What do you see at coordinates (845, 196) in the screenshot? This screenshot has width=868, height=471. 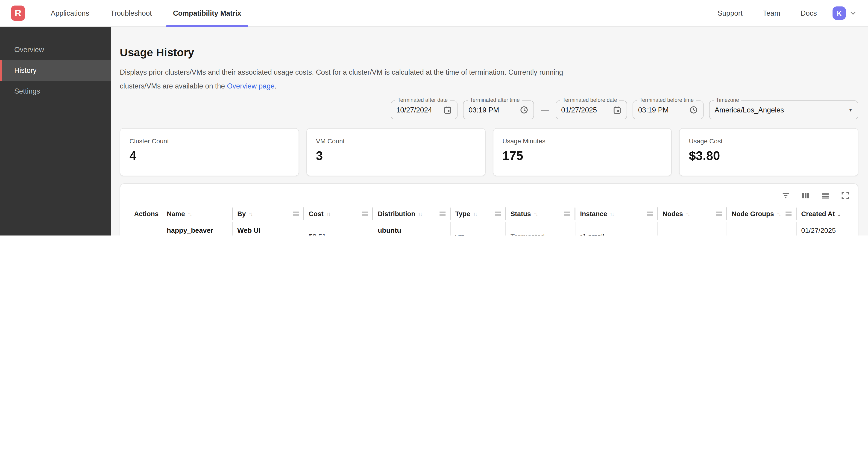 I see `fullscreen-icon` at bounding box center [845, 196].